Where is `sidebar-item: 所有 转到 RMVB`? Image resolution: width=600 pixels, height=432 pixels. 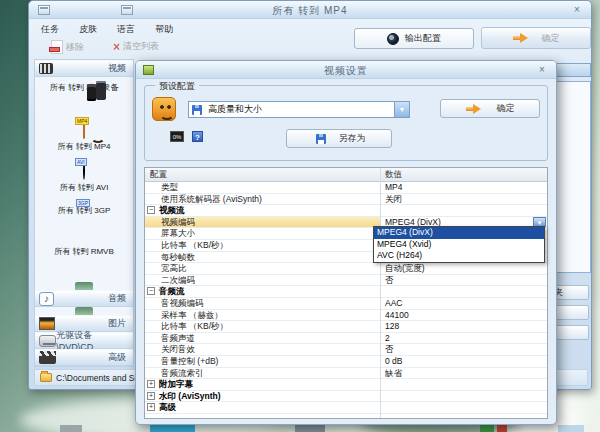
sidebar-item: 所有 转到 RMVB is located at coordinates (84, 262).